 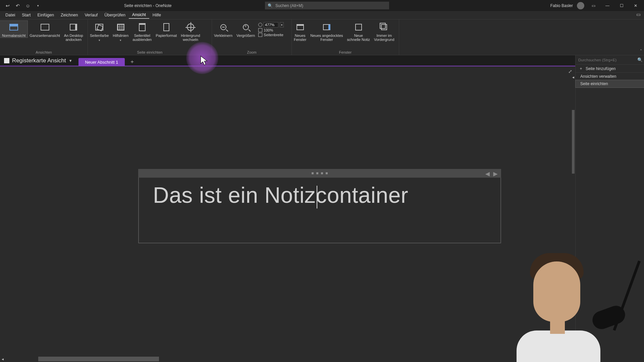 What do you see at coordinates (260, 35) in the screenshot?
I see `page-width-icon` at bounding box center [260, 35].